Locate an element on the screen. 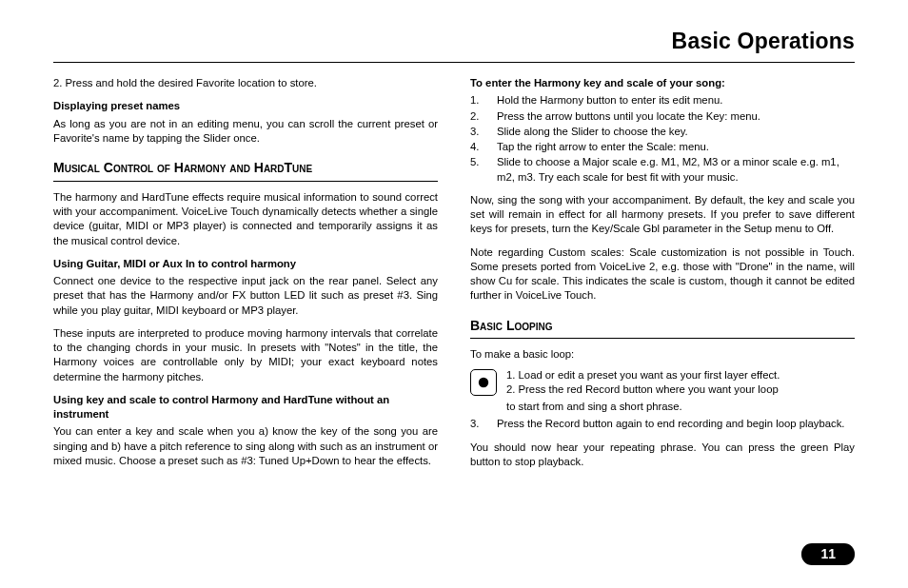 The height and width of the screenshot is (588, 908). loop-step-3-num: 3. is located at coordinates (484, 424).